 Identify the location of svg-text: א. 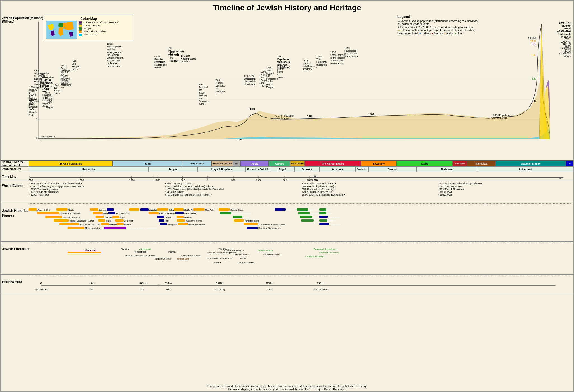
(41, 283).